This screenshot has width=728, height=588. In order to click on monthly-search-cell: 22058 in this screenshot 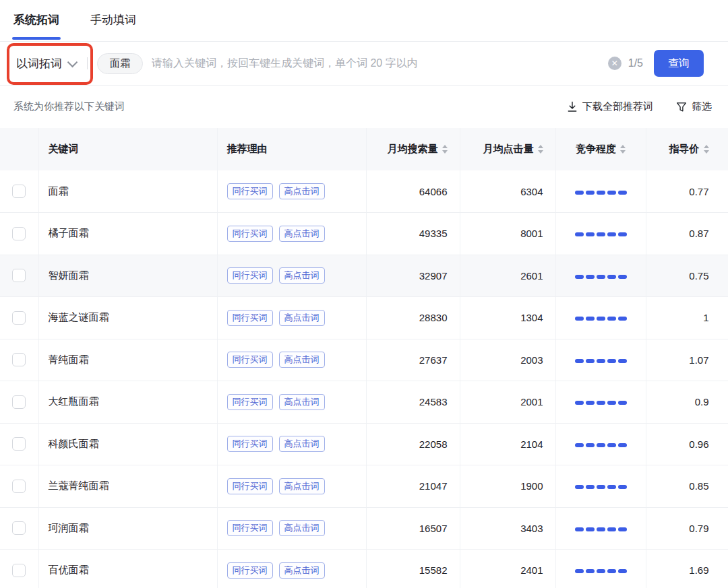, I will do `click(413, 445)`.